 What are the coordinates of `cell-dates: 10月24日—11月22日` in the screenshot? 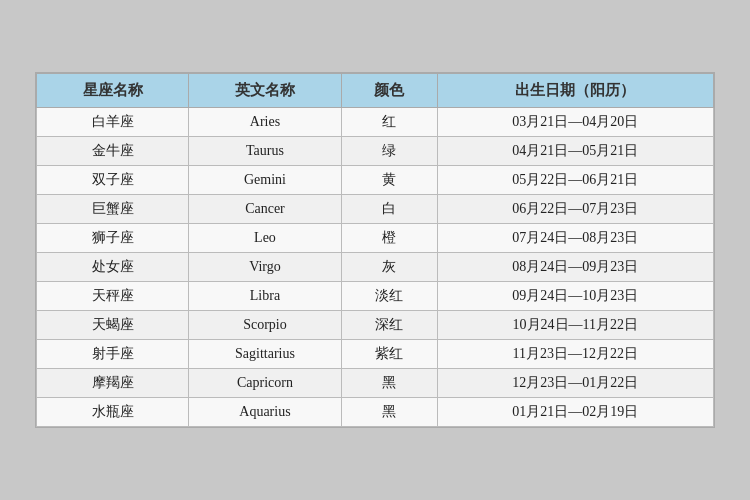 It's located at (575, 326).